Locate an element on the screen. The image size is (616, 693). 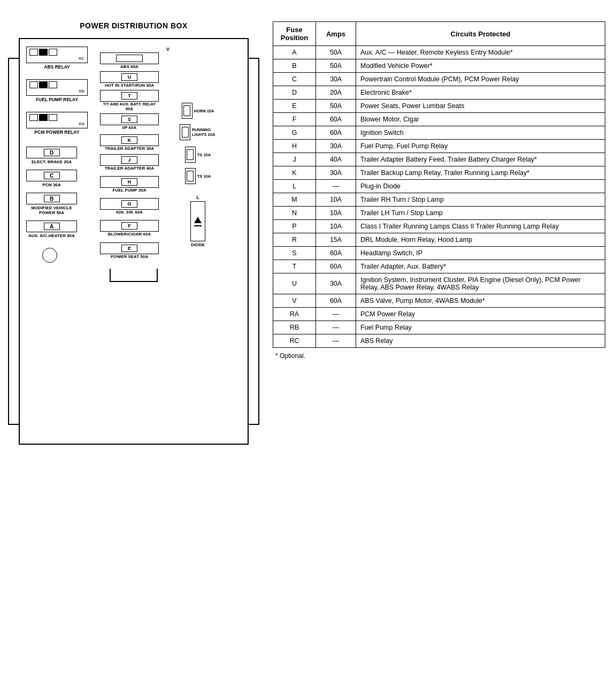
ts-10a-2-label: TS 10A is located at coordinates (204, 177).